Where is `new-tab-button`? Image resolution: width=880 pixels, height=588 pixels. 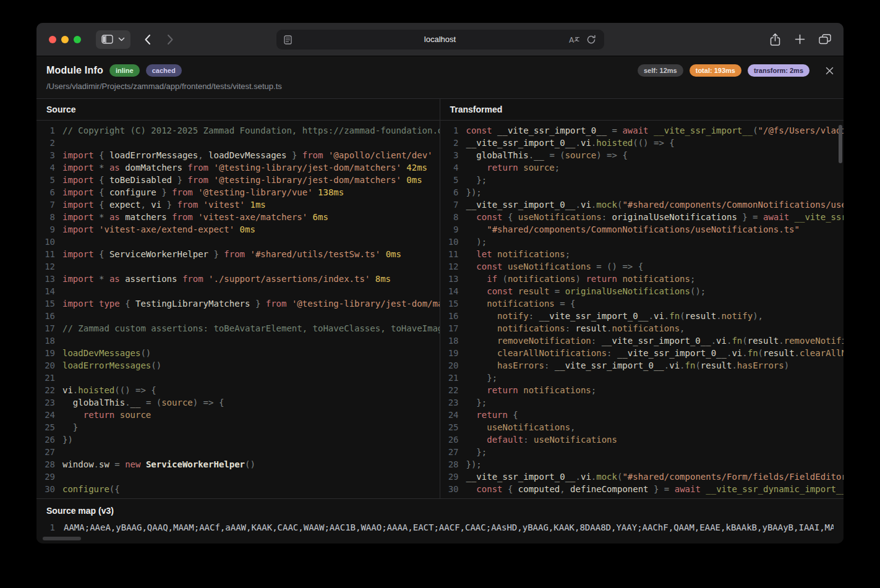 new-tab-button is located at coordinates (800, 40).